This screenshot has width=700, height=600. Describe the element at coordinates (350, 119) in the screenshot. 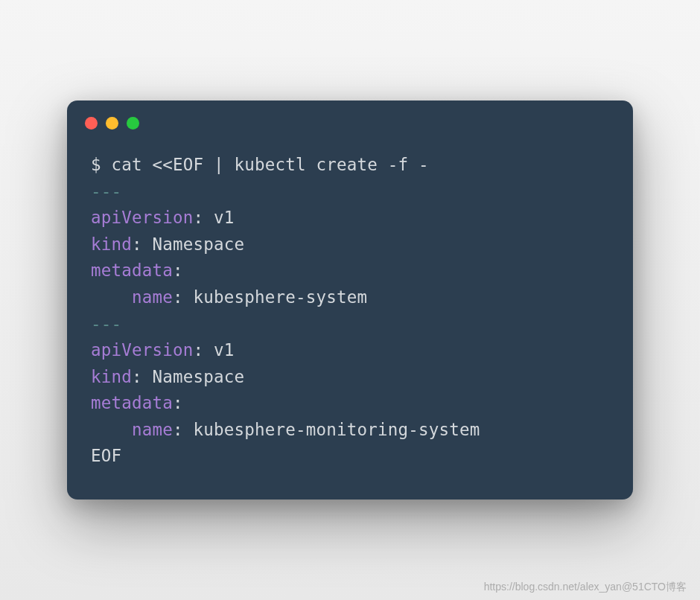

I see `window-titlebar` at that location.